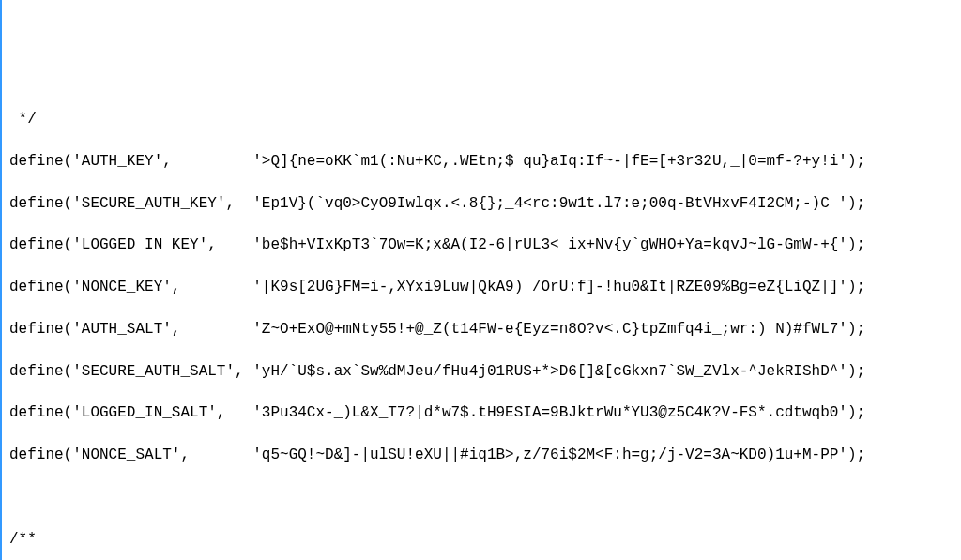 This screenshot has height=560, width=961. Describe the element at coordinates (481, 371) in the screenshot. I see `code-line: define('SECURE_AUTH_SALT', 'yH/`U$s.ax`S…` at that location.